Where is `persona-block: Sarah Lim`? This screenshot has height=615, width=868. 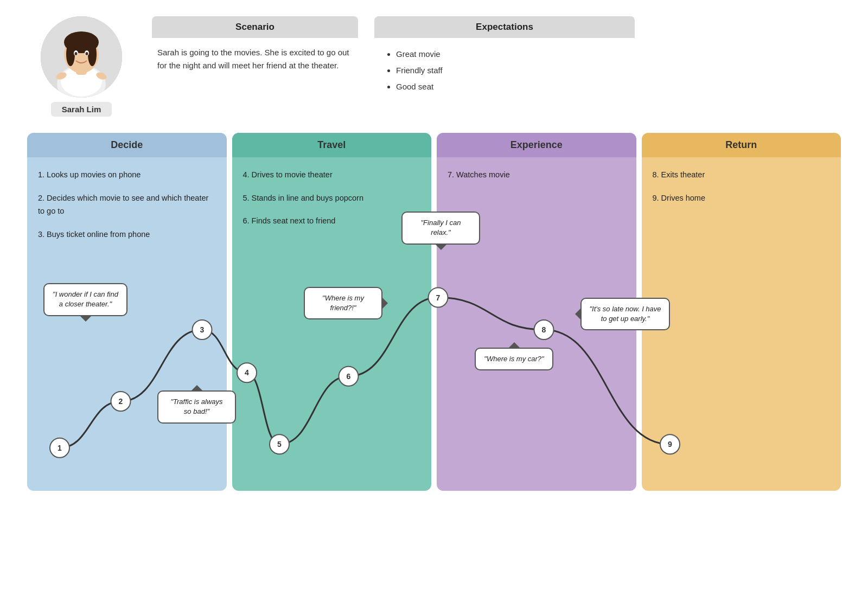
persona-block: Sarah Lim is located at coordinates (81, 66).